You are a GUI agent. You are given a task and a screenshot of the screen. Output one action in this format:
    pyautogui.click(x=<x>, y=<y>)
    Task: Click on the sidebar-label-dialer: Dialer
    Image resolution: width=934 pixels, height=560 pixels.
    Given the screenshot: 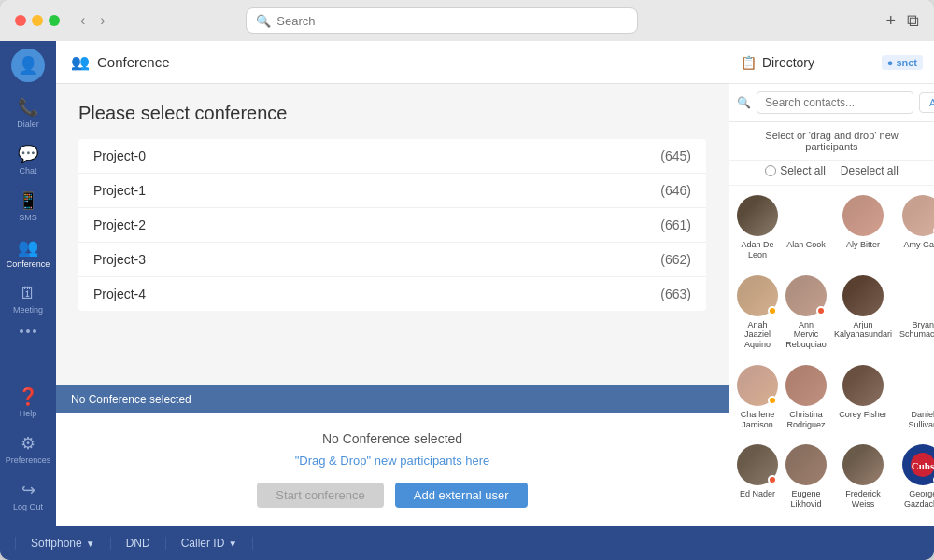 What is the action you would take?
    pyautogui.click(x=28, y=124)
    